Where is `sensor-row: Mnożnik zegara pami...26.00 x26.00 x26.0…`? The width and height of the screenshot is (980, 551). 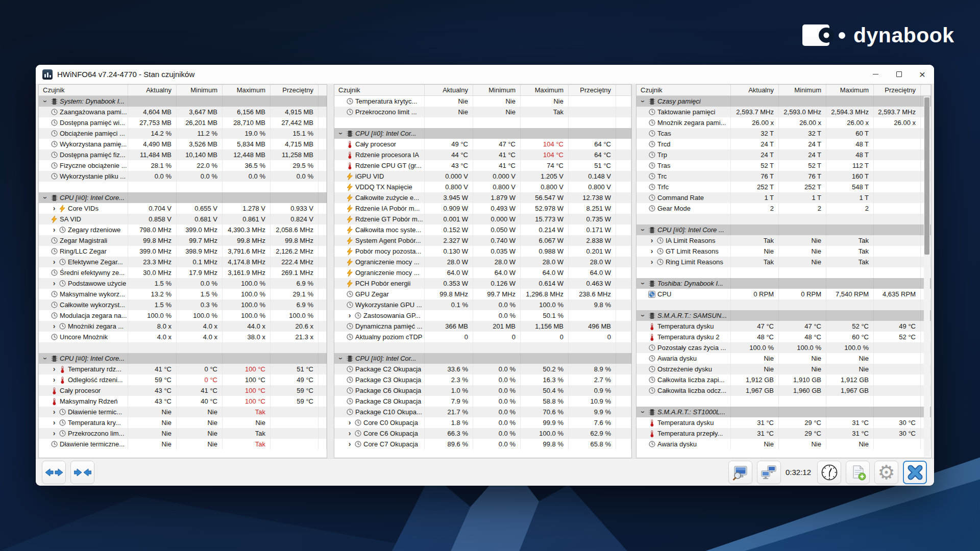
sensor-row: Mnożnik zegara pami...26.00 x26.00 x26.0… is located at coordinates (784, 122).